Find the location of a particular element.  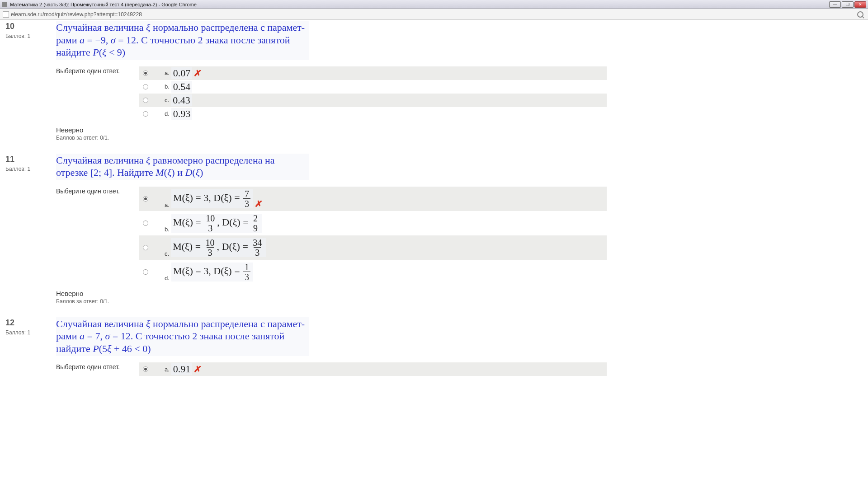

option-value: M(ξ) = 3, D(ξ) = 73 is located at coordinates (212, 199).